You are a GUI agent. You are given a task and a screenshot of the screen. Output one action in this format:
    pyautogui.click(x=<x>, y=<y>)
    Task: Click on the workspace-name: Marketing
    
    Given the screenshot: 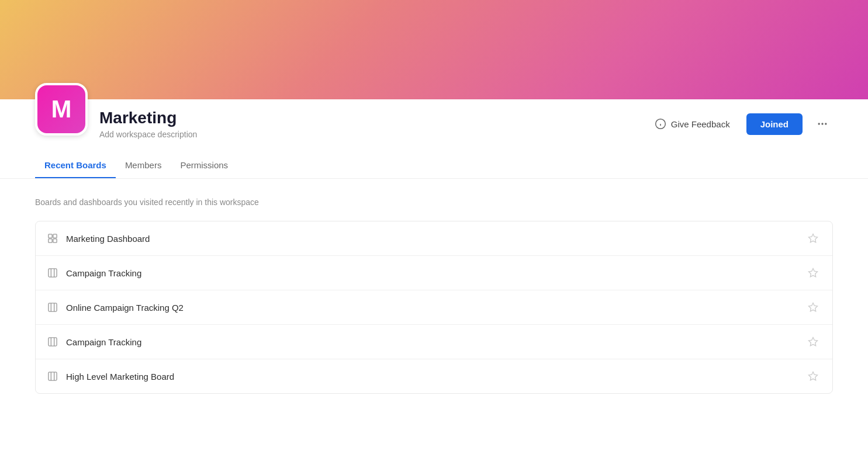 What is the action you would take?
    pyautogui.click(x=374, y=118)
    